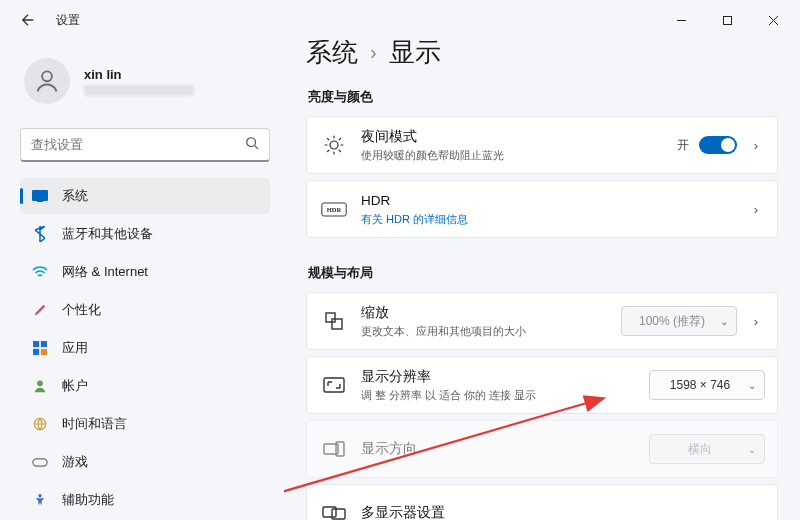 The width and height of the screenshot is (800, 520). I want to click on section-title-brightness: 亮度与颜色, so click(543, 97).